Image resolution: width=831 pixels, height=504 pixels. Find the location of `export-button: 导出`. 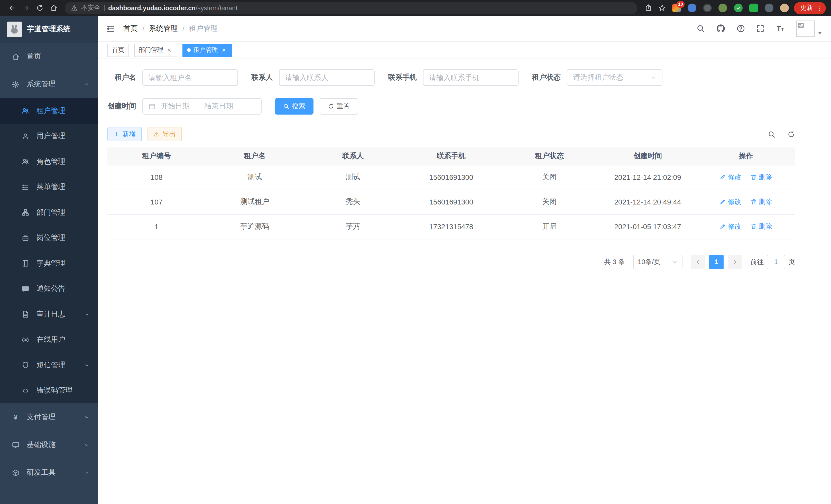

export-button: 导出 is located at coordinates (165, 134).